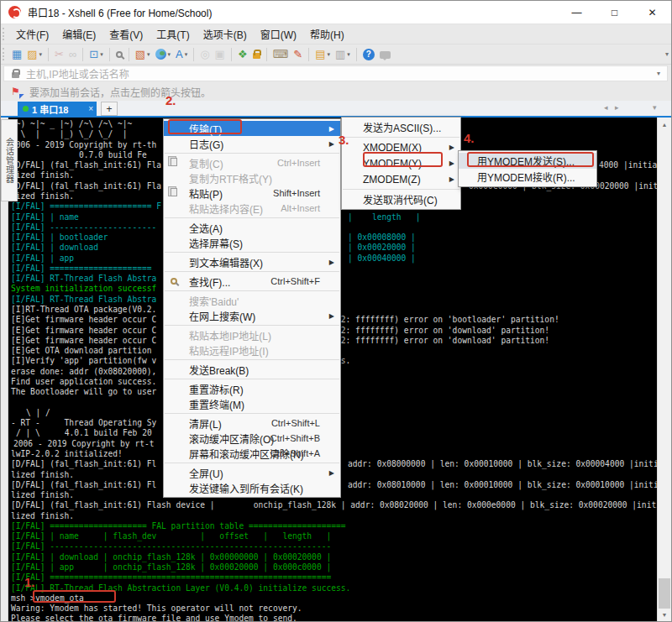 The image size is (672, 622). Describe the element at coordinates (402, 180) in the screenshot. I see `transfer-submenu-item: ZMODEM(Z)▶` at that location.